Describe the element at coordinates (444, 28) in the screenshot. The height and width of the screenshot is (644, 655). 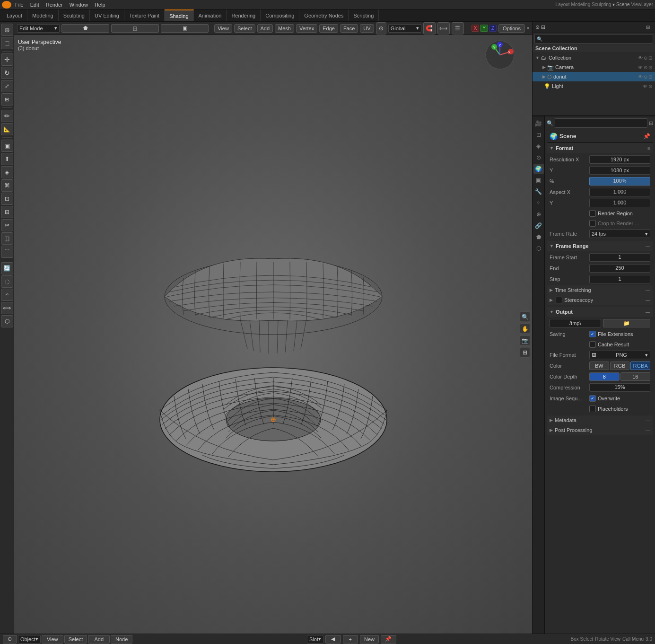
I see `mirror-btn: ⟺` at that location.